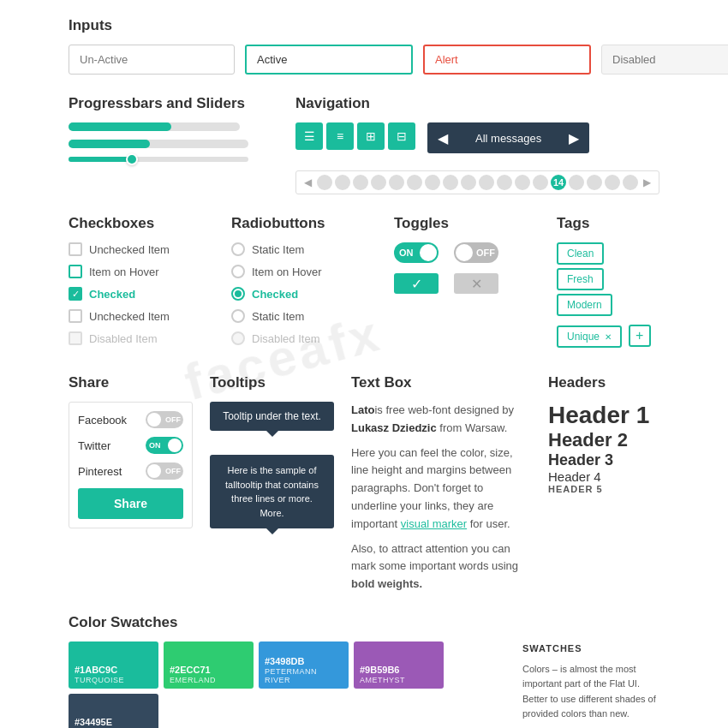  What do you see at coordinates (604, 383) in the screenshot?
I see `headers-title: Headers` at bounding box center [604, 383].